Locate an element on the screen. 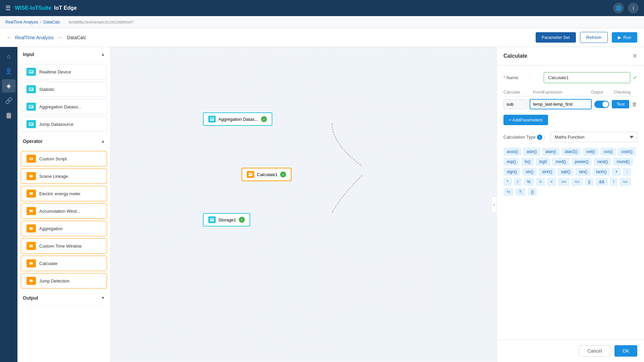  aggregation-ds-icon is located at coordinates (31, 107).